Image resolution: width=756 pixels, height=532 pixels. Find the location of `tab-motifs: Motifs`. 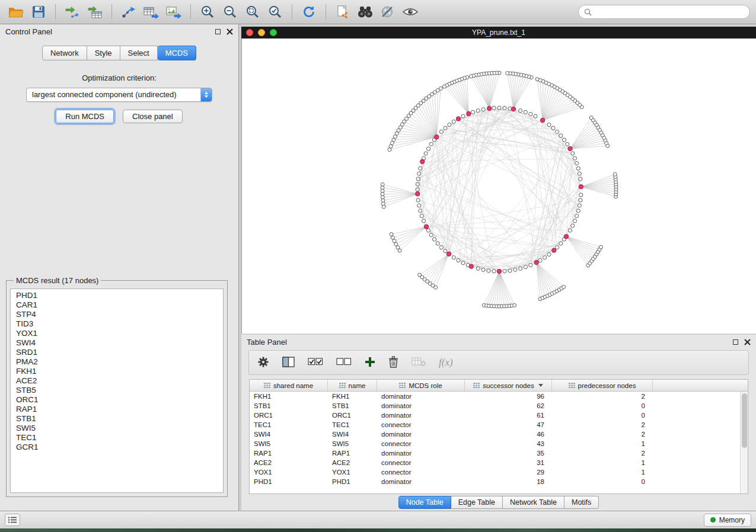

tab-motifs: Motifs is located at coordinates (582, 502).